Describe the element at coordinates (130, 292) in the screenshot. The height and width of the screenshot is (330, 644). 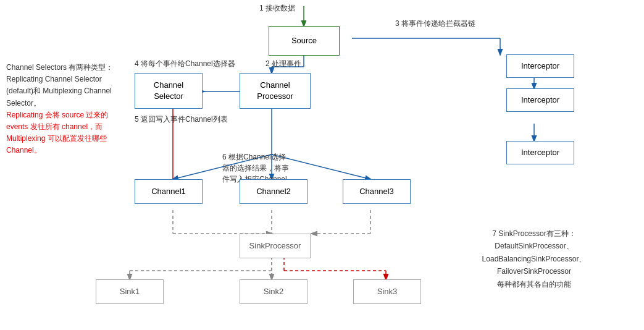
I see `sink1-box: Sink1` at that location.